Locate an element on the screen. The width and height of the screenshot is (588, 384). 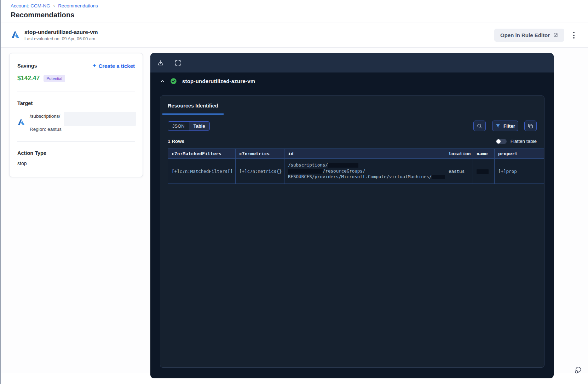
view-mode-json-button: JSON is located at coordinates (178, 126).